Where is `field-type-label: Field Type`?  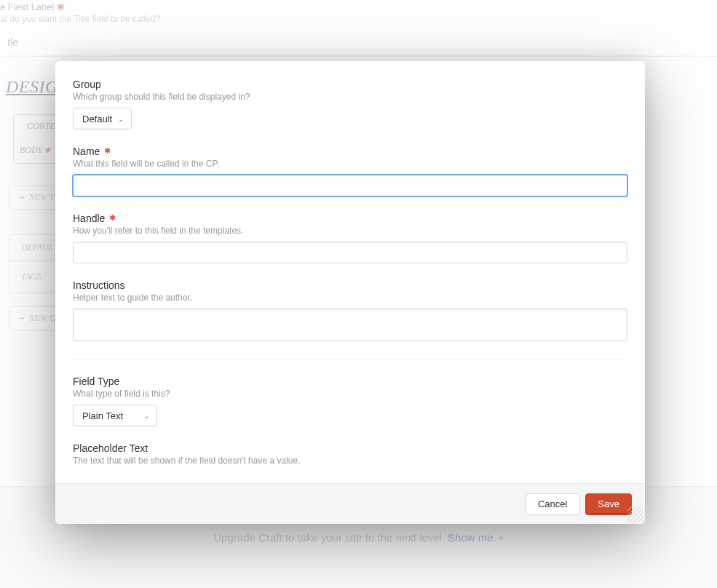
field-type-label: Field Type is located at coordinates (350, 381).